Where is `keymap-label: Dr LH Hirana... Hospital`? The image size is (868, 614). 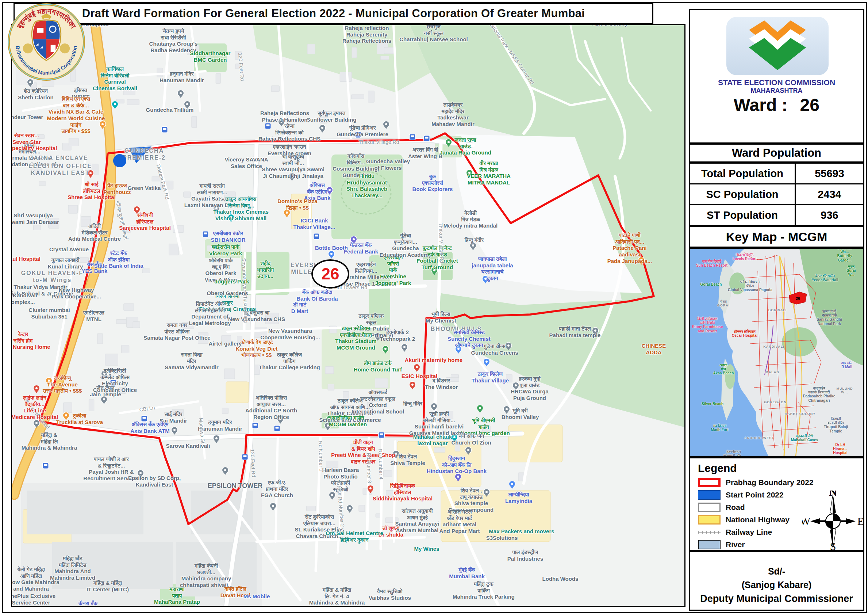 keymap-label: Dr LH Hirana... Hospital is located at coordinates (841, 449).